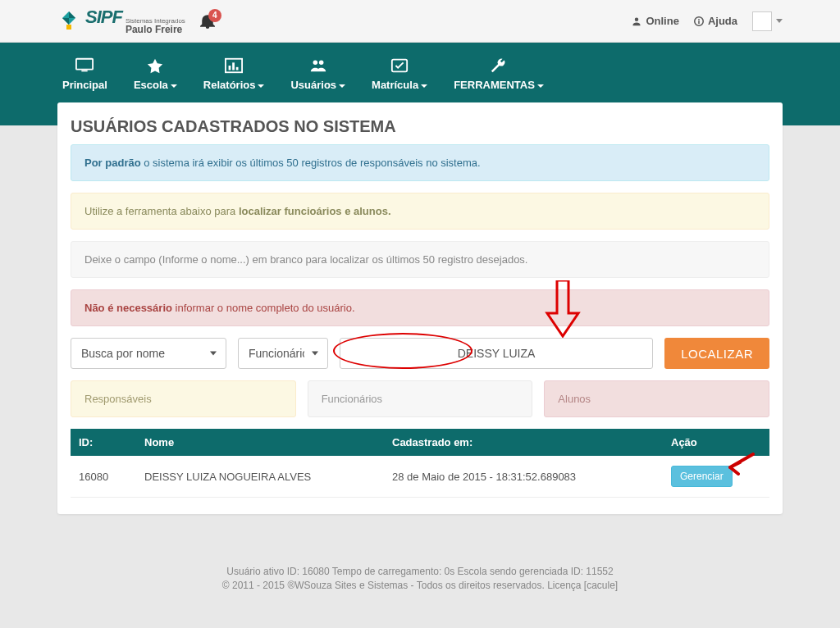  I want to click on nav-label: Matrícula, so click(395, 85).